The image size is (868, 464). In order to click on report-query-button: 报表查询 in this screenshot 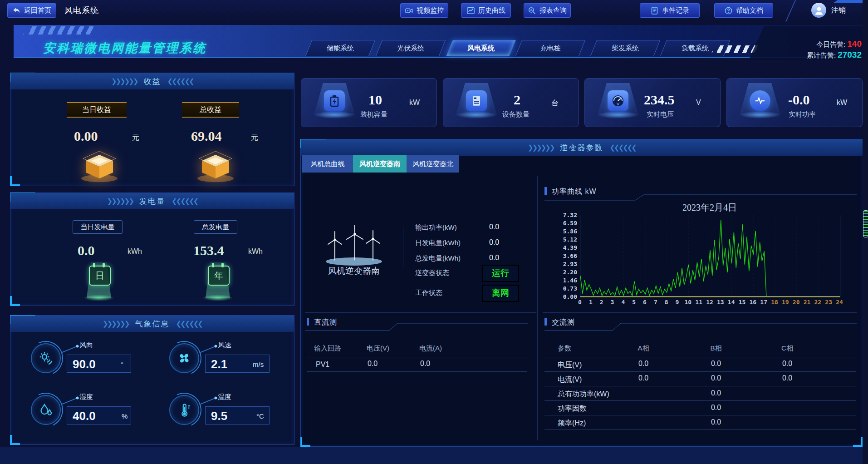, I will do `click(547, 10)`.